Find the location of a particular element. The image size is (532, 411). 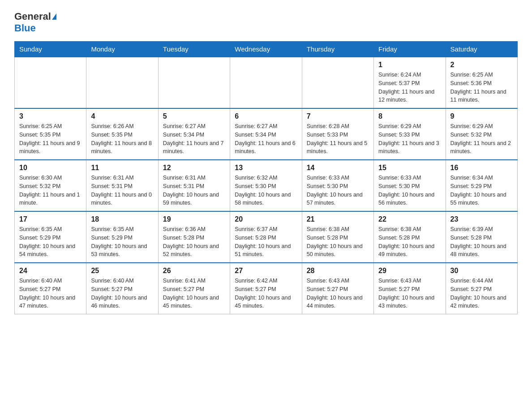

day-info: Sunrise: 6:32 AM Sunset: 5:30 PM Dayligh… is located at coordinates (266, 191).